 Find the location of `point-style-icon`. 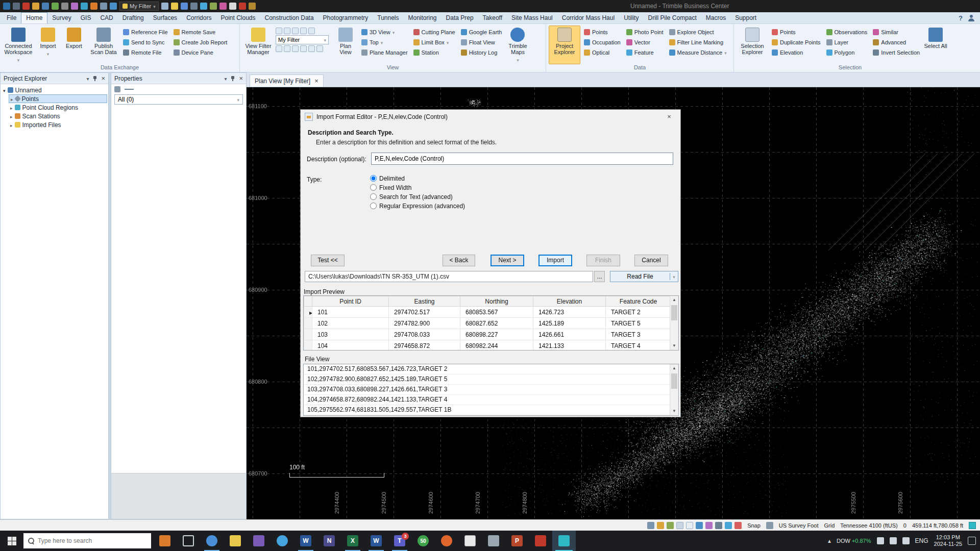

point-style-icon is located at coordinates (699, 525).